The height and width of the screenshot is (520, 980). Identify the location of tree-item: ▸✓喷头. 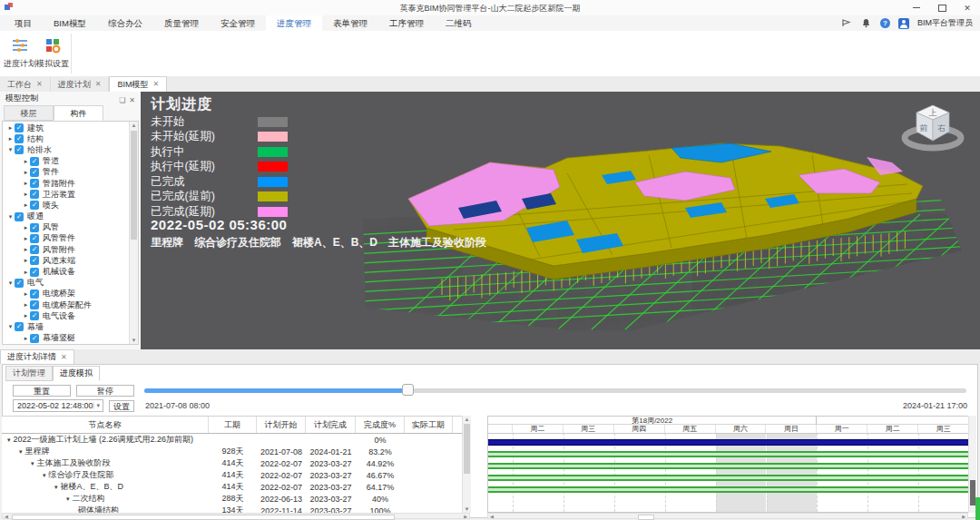
(65, 205).